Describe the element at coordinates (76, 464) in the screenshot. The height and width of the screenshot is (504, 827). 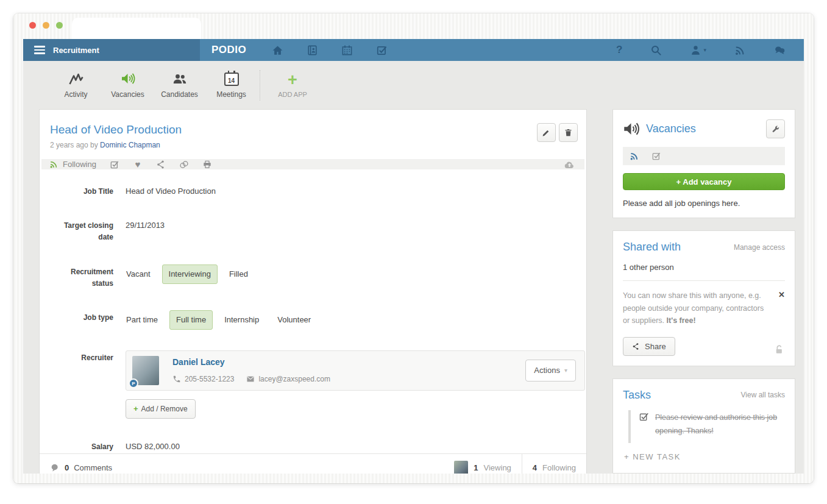
I see `comments-summary: 0 Comments` at that location.